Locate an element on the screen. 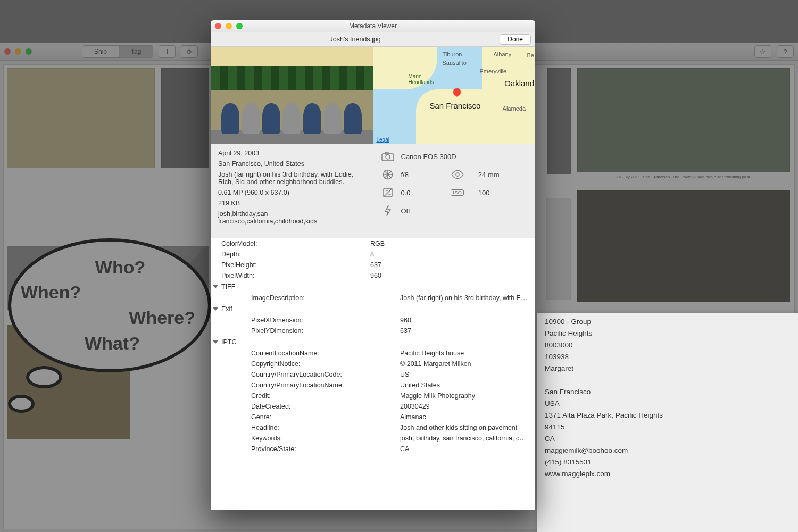 This screenshot has width=798, height=532. meta-value: josh, birthday, san francisco, californi… is located at coordinates (466, 438).